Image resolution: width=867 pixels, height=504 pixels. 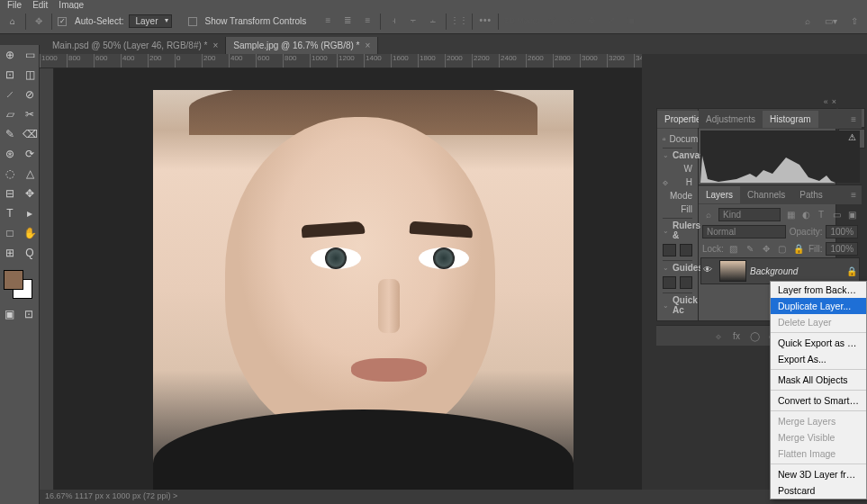 I want to click on menu-item: Edit, so click(x=40, y=4).